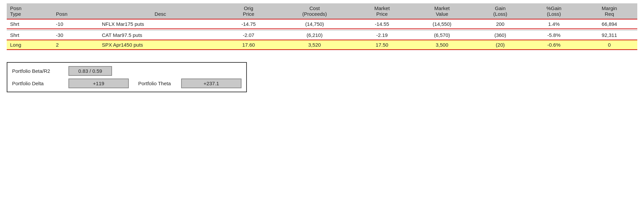  Describe the element at coordinates (99, 83) in the screenshot. I see `delta-value: +119` at that location.